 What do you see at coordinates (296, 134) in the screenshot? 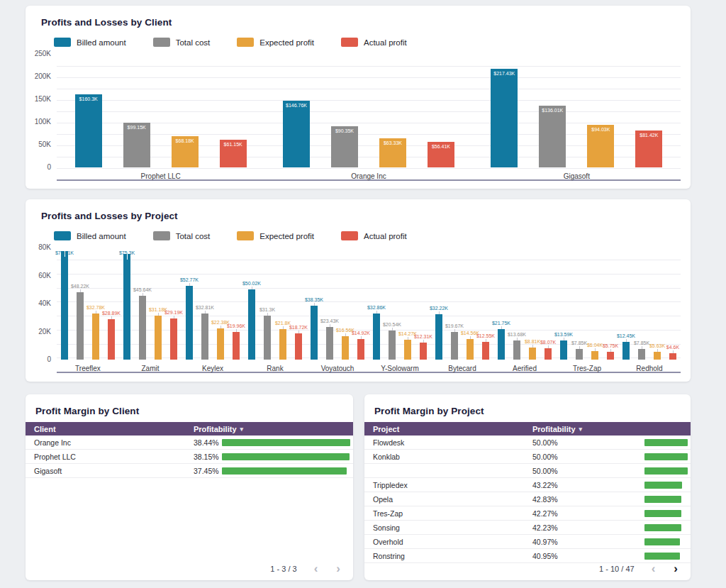
I see `bar-billed-amount: $146.76K` at bounding box center [296, 134].